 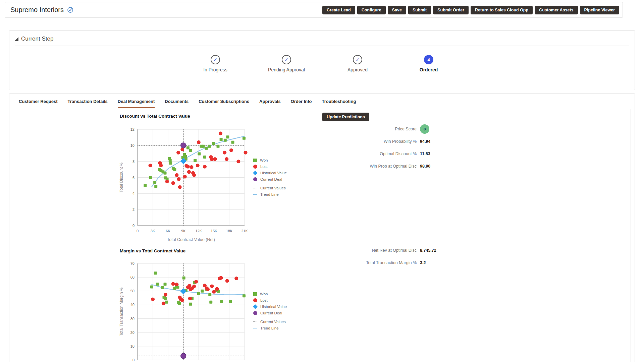 I want to click on step-pending-approval: ✓ Pending Approval, so click(x=286, y=64).